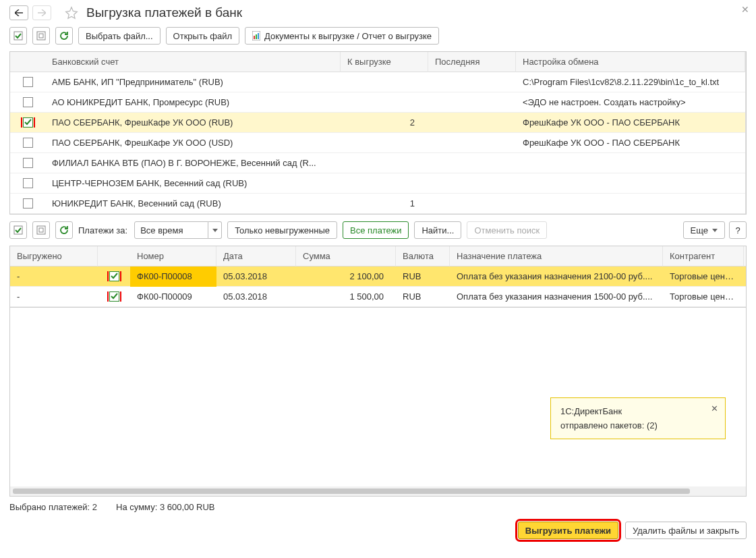 This screenshot has width=756, height=558. I want to click on account-row: АО ЮНИКРЕДИТ БАНК, Промресурс (RUB)<ЭДО …, so click(378, 103).